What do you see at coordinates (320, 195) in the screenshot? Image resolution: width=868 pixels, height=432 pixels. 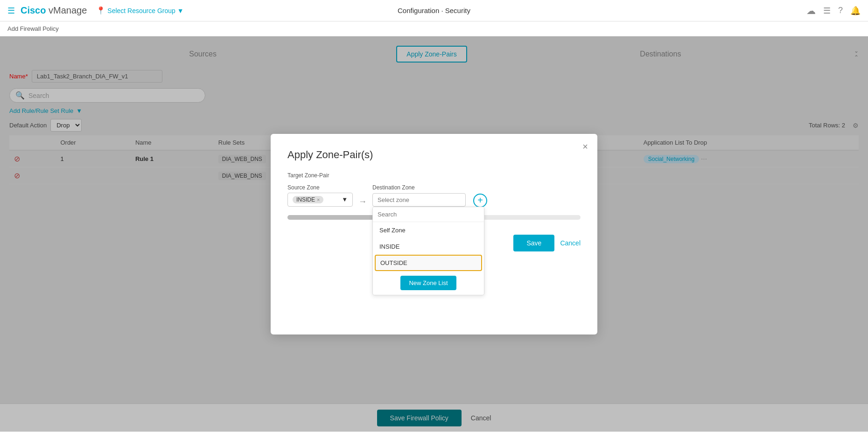 I see `source-zone-group: Source Zone INSIDE × ▼` at bounding box center [320, 195].